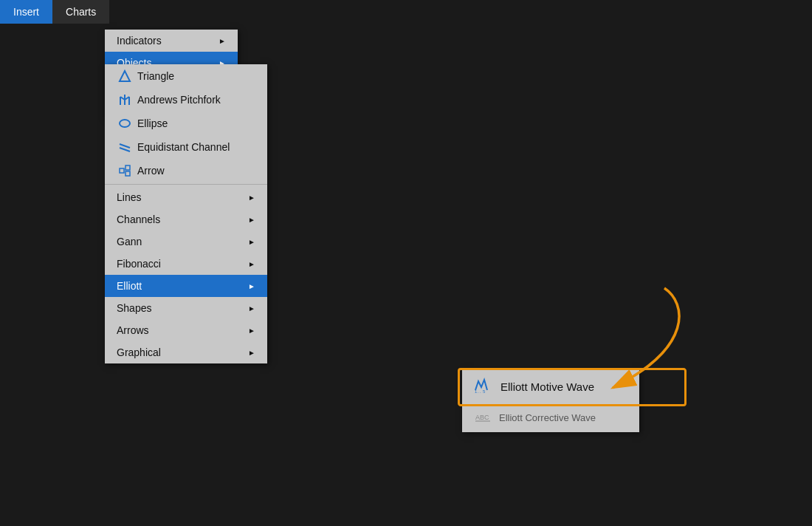  I want to click on fibonacci-label: Fibonacci, so click(139, 264).